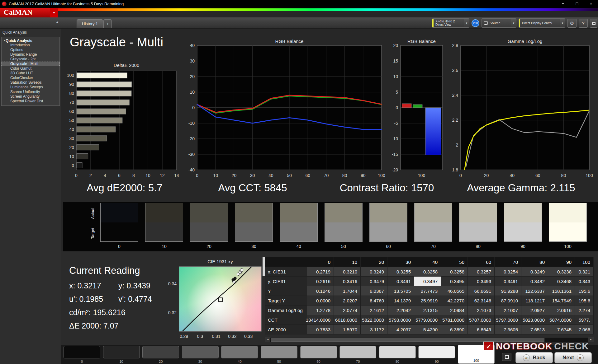  Describe the element at coordinates (31, 55) in the screenshot. I see `sidebar-item-dynamic-range: Dynamic Range` at that location.